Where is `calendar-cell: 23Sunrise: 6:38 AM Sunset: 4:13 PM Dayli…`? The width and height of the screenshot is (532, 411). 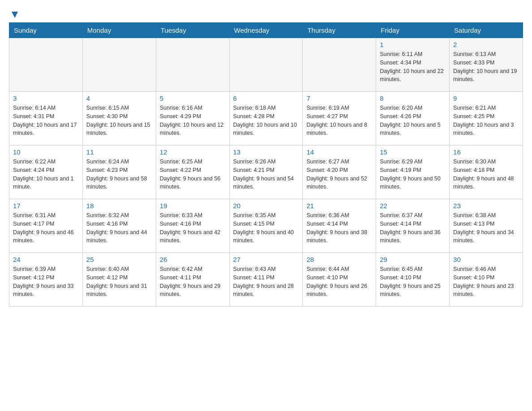
calendar-cell: 23Sunrise: 6:38 AM Sunset: 4:13 PM Dayli… is located at coordinates (486, 226).